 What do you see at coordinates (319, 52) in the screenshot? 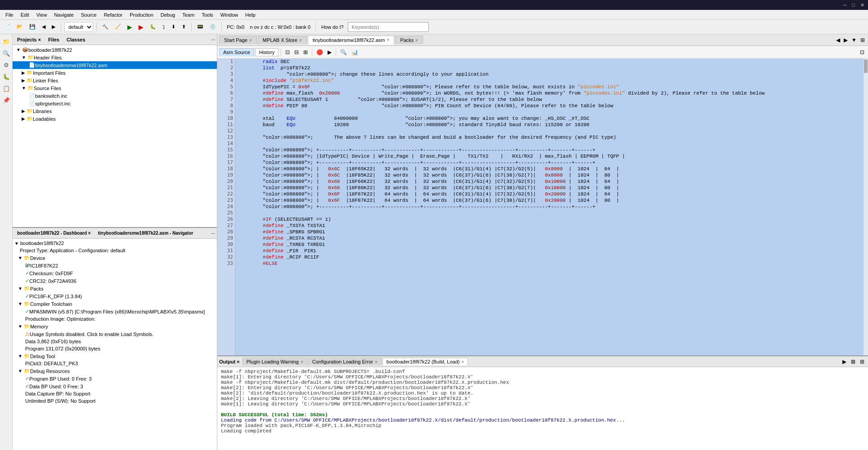
I see `sub-btn-toggle-breakpoint: 🔴` at bounding box center [319, 52].